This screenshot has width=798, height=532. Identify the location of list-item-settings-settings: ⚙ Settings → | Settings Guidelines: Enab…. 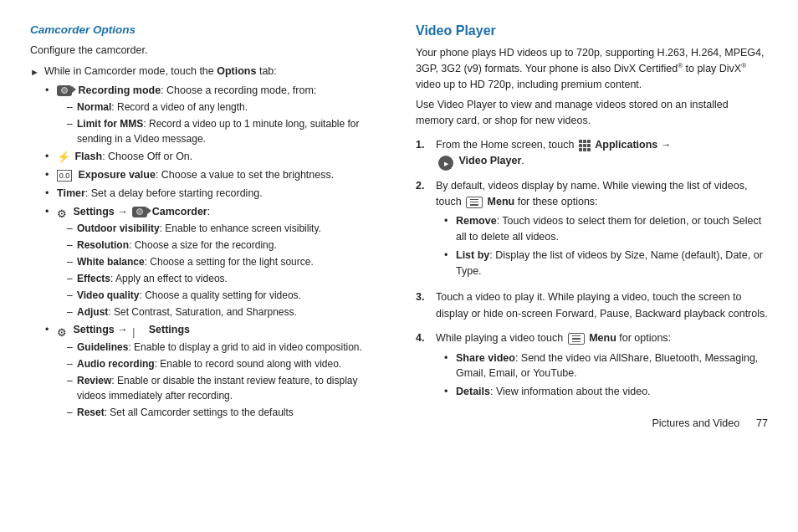
(214, 371).